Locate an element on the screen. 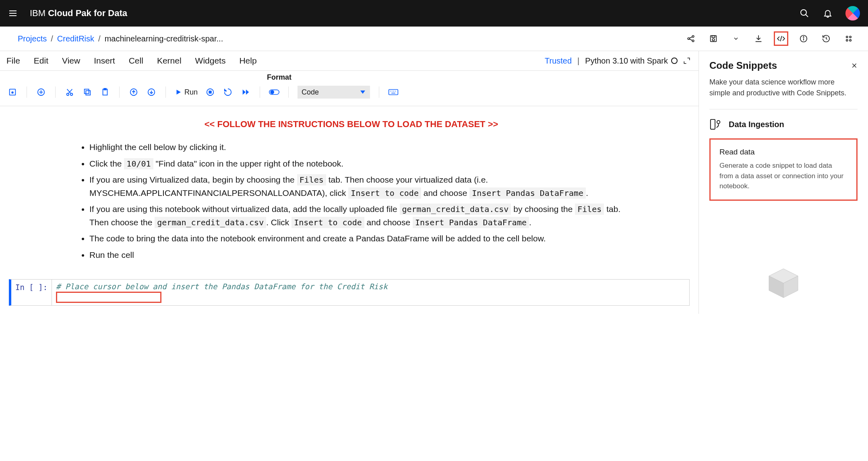 The height and width of the screenshot is (461, 868). format-label: Format is located at coordinates (279, 77).